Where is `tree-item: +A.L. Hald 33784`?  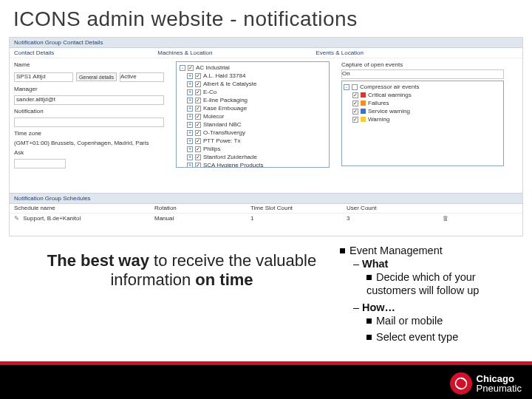 tree-item: +A.L. Hald 33784 is located at coordinates (253, 75).